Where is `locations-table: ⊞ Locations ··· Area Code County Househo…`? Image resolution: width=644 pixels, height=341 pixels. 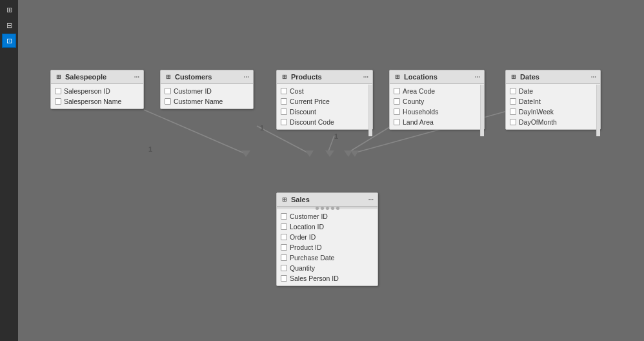 locations-table: ⊞ Locations ··· Area Code County Househo… is located at coordinates (437, 99).